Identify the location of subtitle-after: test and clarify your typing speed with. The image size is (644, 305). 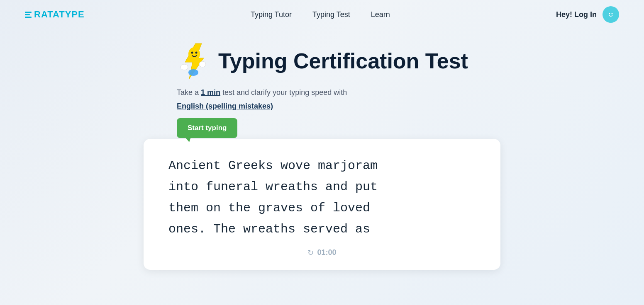
(284, 92).